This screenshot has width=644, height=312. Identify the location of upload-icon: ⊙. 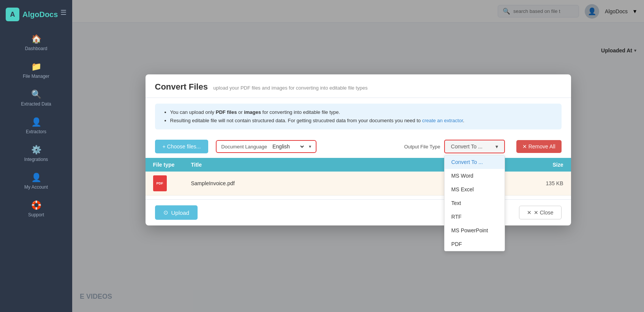
(166, 213).